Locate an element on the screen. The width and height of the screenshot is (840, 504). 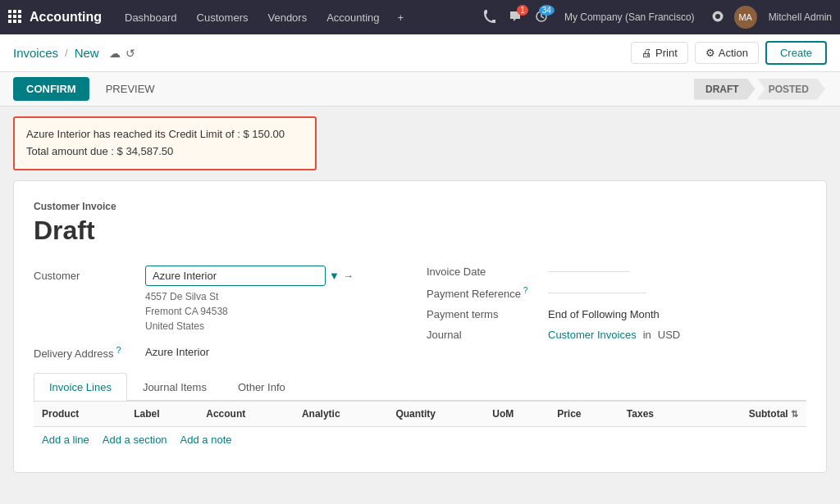
journal-value: Customer Invoices is located at coordinates (592, 334).